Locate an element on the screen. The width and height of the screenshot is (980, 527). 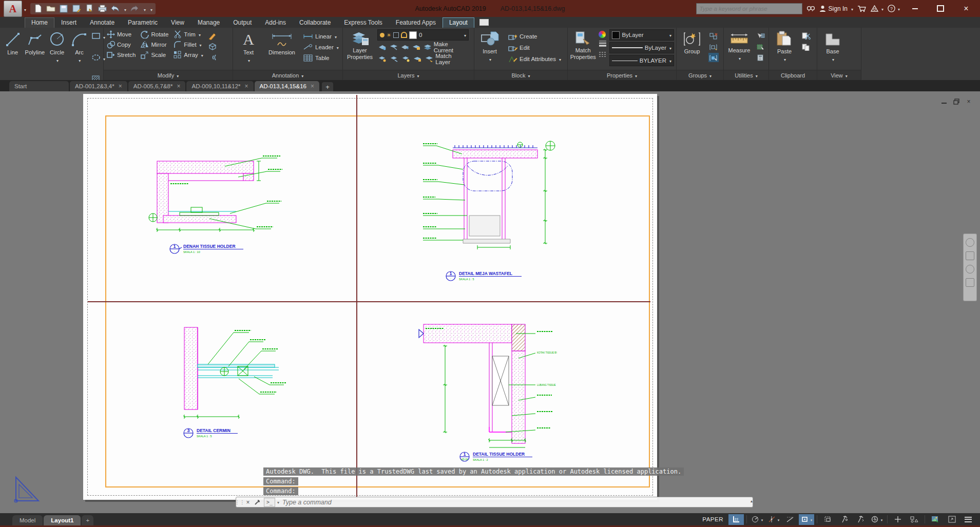
detail-drawing-cermin: 3 - DETAIL CERMIN SKALA 1 : 5 is located at coordinates (239, 383).